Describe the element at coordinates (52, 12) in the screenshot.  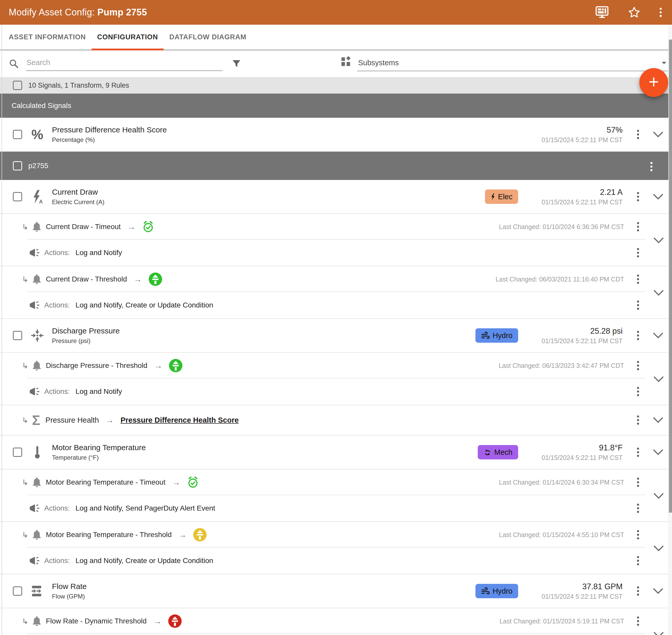
I see `page-title-prefix: Modify Asset Config:` at that location.